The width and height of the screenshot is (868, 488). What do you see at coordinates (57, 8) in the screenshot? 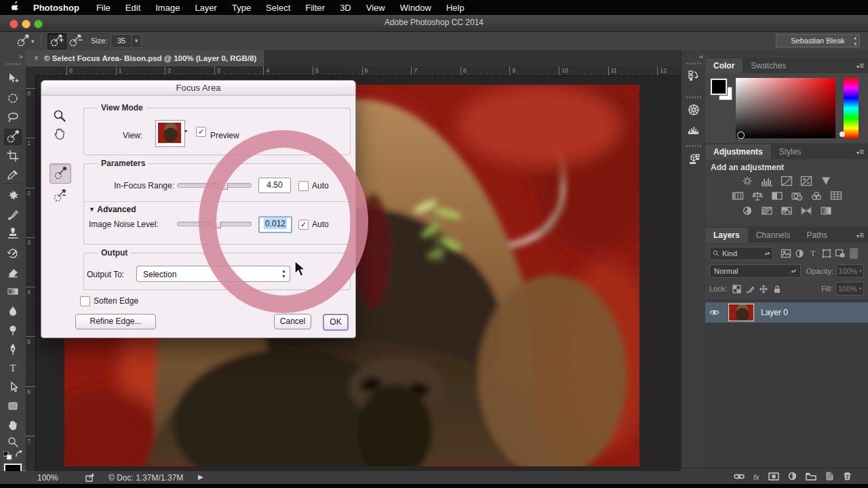
I see `menu-item: Photoshop` at bounding box center [57, 8].